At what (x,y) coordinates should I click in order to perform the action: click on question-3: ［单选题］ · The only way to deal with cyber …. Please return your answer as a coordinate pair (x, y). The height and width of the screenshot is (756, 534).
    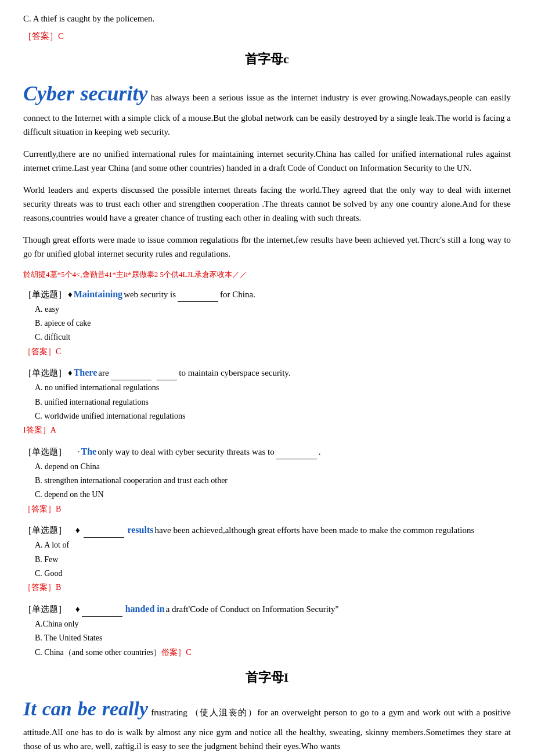
    Looking at the image, I should click on (267, 480).